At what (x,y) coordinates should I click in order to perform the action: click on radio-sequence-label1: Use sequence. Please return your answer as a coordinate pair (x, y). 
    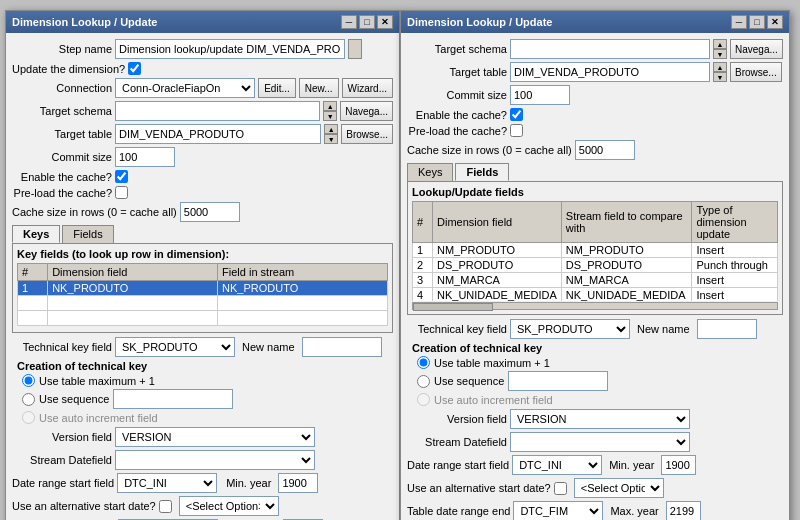
    Looking at the image, I should click on (74, 399).